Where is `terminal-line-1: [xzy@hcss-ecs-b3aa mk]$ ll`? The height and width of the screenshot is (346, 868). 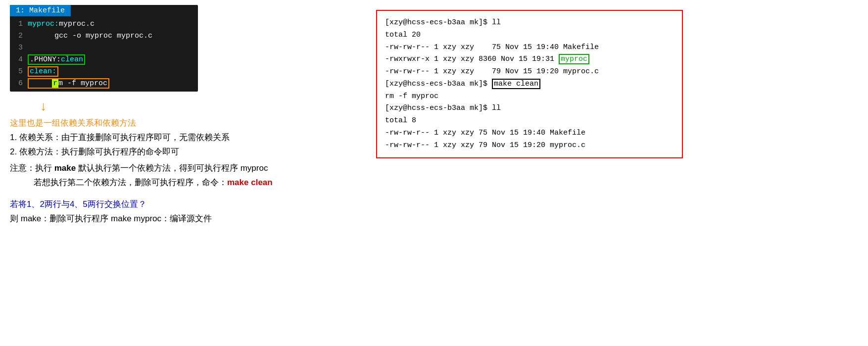
terminal-line-1: [xzy@hcss-ecs-b3aa mk]$ ll is located at coordinates (530, 23).